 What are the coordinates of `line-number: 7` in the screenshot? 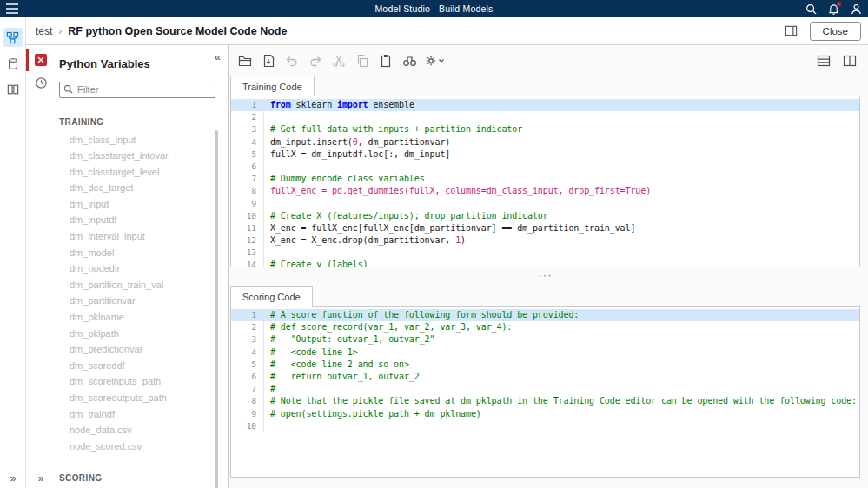 It's located at (248, 389).